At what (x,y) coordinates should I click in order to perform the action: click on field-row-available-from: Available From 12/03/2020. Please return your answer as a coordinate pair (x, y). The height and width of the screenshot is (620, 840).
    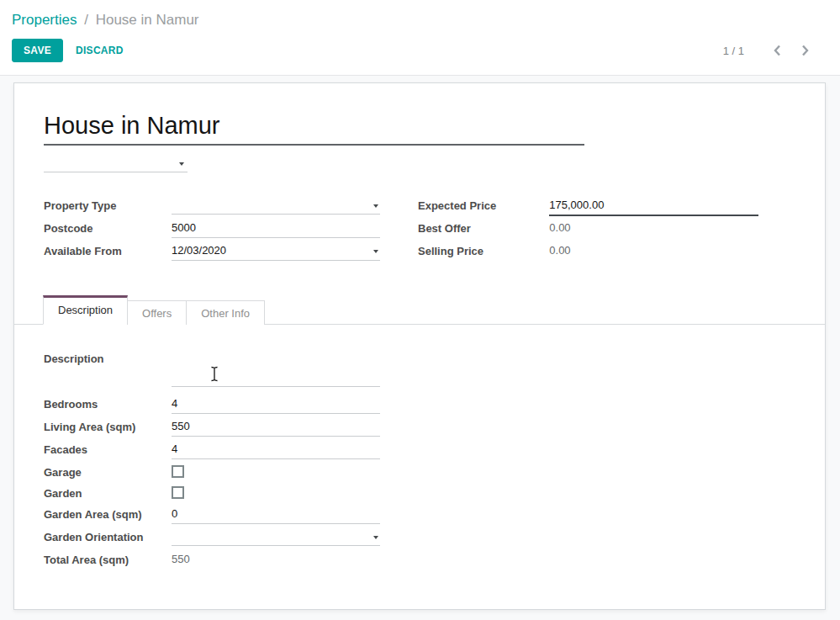
    Looking at the image, I should click on (212, 254).